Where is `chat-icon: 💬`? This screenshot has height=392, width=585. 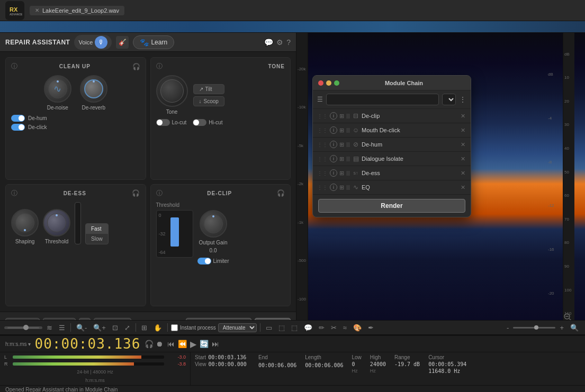 chat-icon: 💬 is located at coordinates (269, 42).